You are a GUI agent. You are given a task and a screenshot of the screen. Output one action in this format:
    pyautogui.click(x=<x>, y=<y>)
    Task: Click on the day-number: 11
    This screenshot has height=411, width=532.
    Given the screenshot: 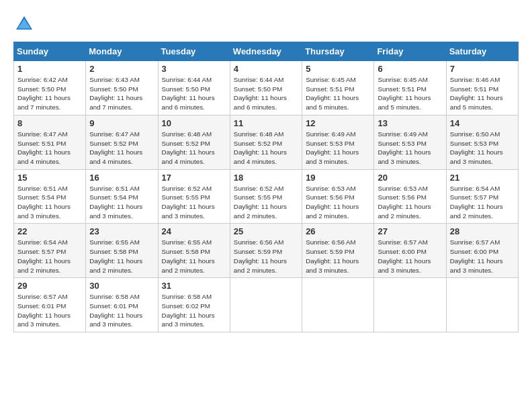 What is the action you would take?
    pyautogui.click(x=266, y=124)
    